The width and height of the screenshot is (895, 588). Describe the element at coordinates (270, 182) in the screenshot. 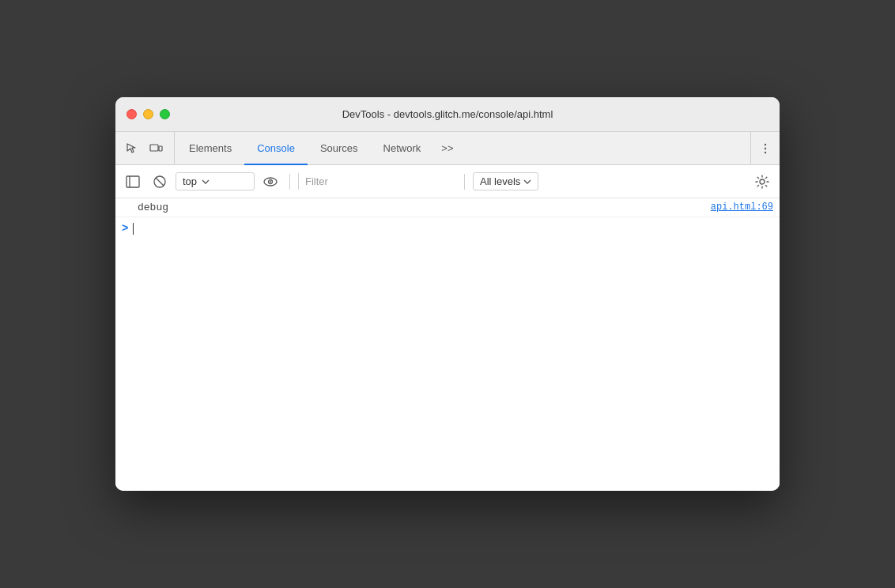

I see `live-expressions-button` at that location.